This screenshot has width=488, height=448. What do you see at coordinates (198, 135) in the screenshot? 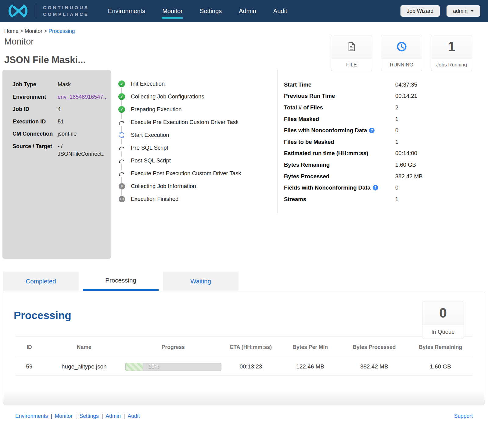
I see `step-row: Start Execution` at bounding box center [198, 135].